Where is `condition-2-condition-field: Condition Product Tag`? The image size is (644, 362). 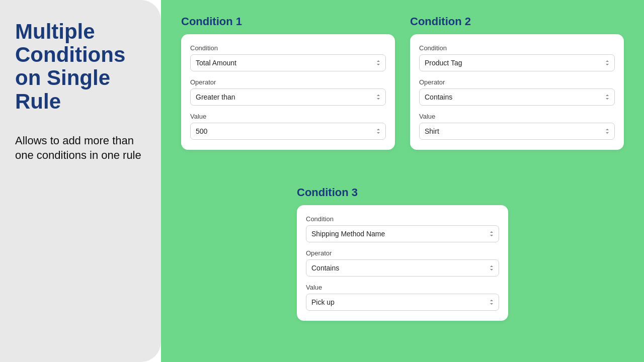
condition-2-condition-field: Condition Product Tag is located at coordinates (517, 58).